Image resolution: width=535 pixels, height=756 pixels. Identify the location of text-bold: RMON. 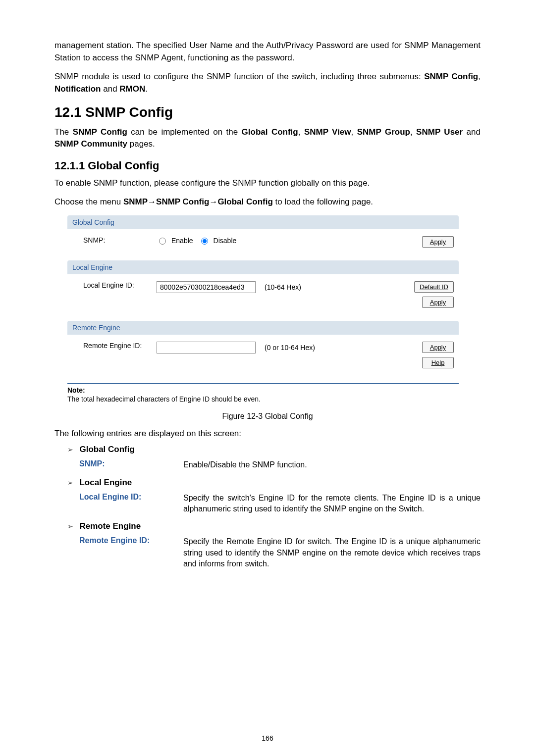
(132, 89).